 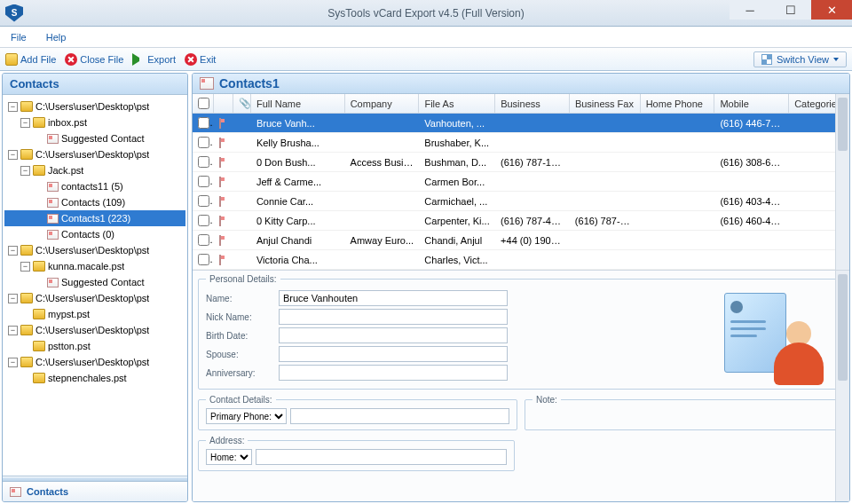 What do you see at coordinates (383, 162) in the screenshot?
I see `cell-company: Access Busin...` at bounding box center [383, 162].